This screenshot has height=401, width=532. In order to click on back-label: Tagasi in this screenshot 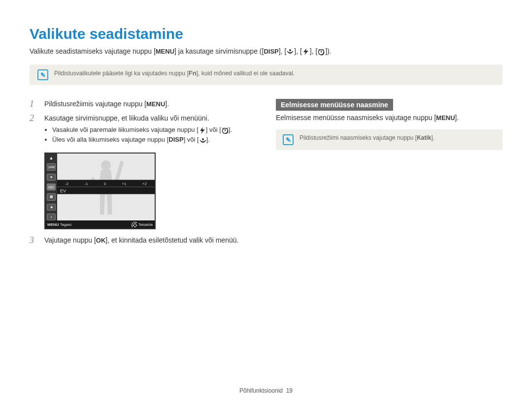, I will do `click(66, 224)`.